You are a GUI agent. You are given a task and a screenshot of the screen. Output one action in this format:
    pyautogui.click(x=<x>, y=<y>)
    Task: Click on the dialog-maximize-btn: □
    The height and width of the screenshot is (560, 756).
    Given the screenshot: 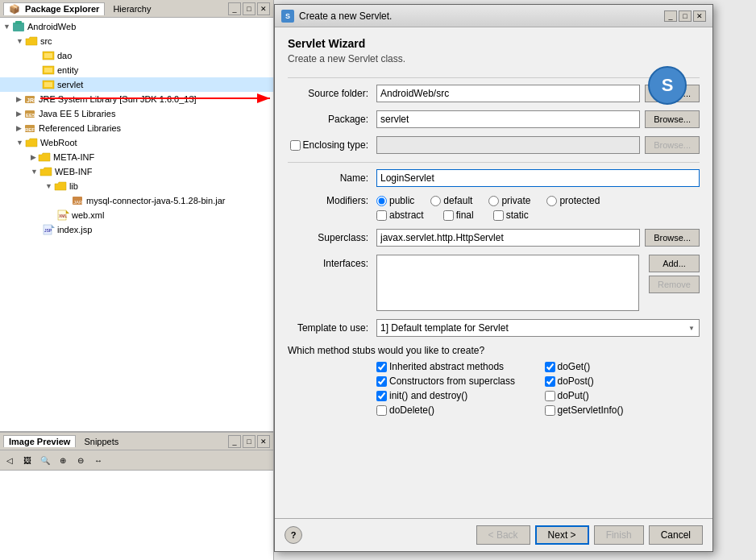 What is the action you would take?
    pyautogui.click(x=685, y=16)
    